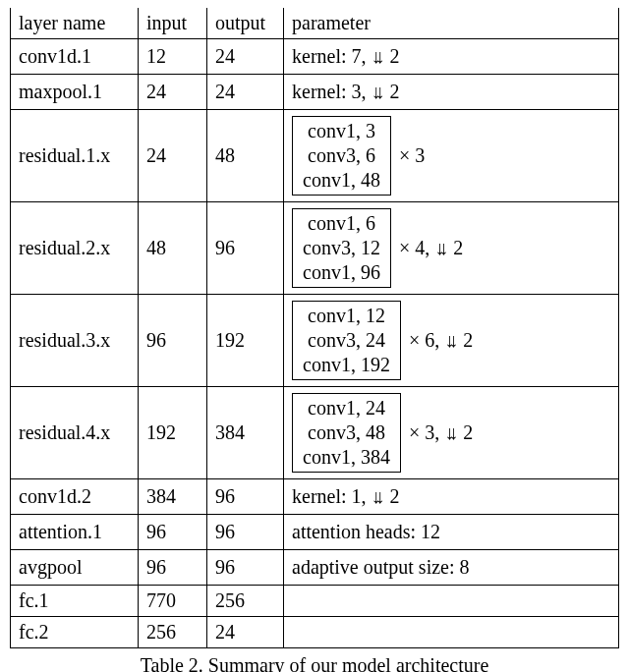 This screenshot has width=629, height=672. Describe the element at coordinates (412, 155) in the screenshot. I see `block-multiplier: × 3` at that location.